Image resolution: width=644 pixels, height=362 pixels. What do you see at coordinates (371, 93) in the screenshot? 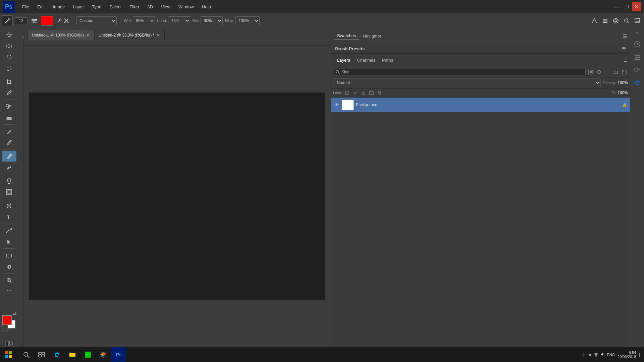
I see `lock-artboard-button` at bounding box center [371, 93].